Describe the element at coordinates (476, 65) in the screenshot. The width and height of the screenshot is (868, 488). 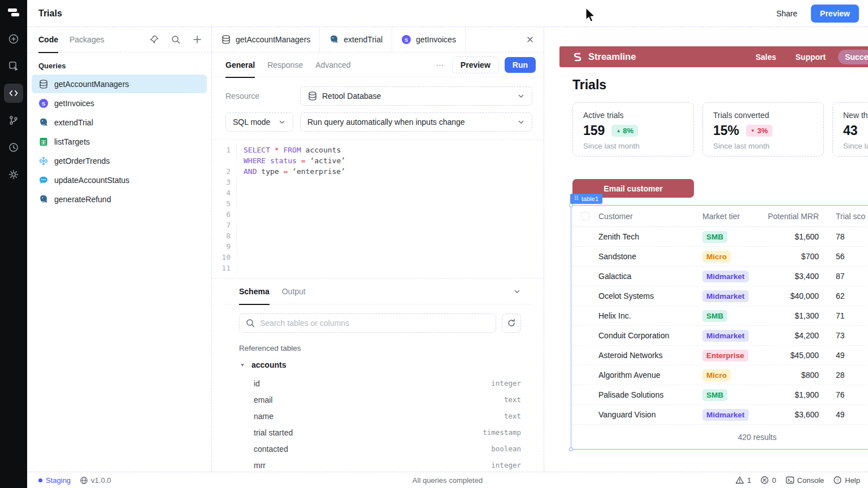
I see `query-preview-button: Preview` at that location.